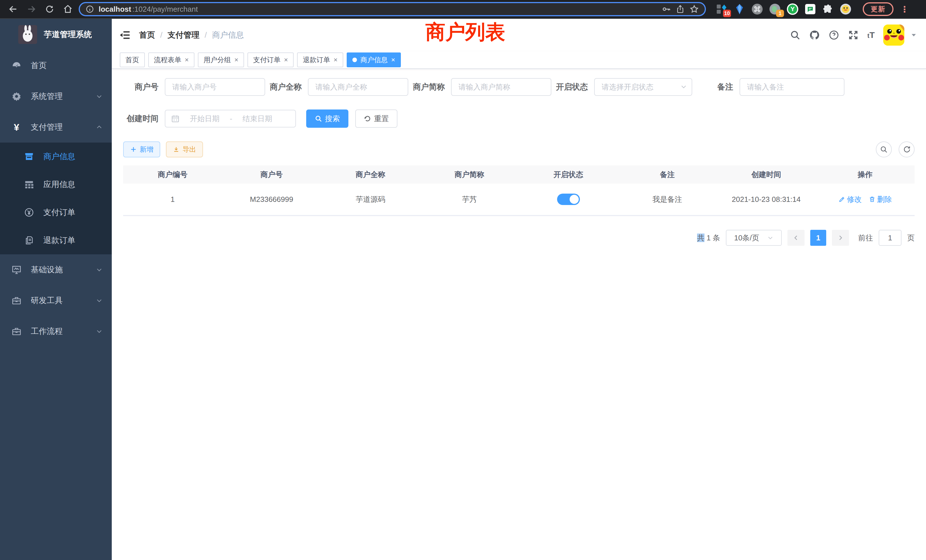  Describe the element at coordinates (795, 35) in the screenshot. I see `search-icon` at that location.